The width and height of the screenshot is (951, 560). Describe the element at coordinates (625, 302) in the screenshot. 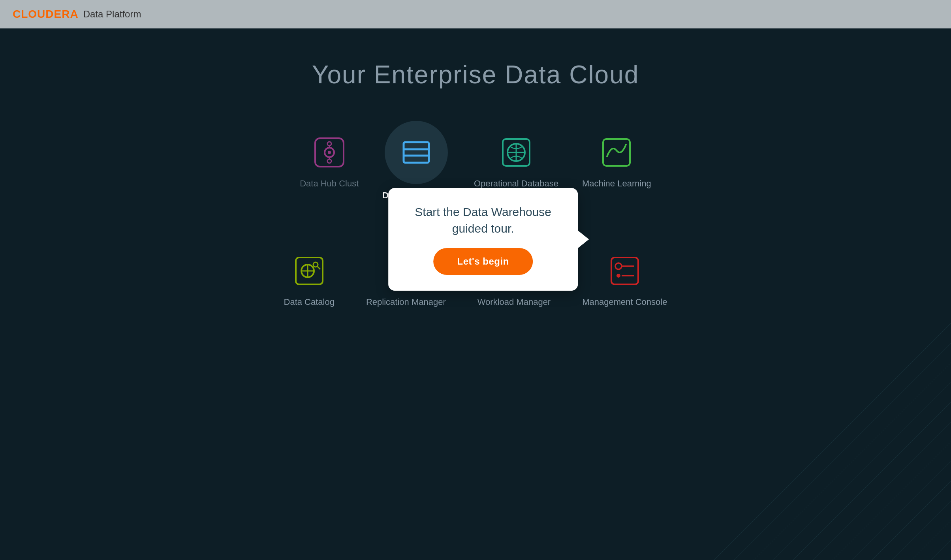

I see `management-console-label: Management Console` at that location.